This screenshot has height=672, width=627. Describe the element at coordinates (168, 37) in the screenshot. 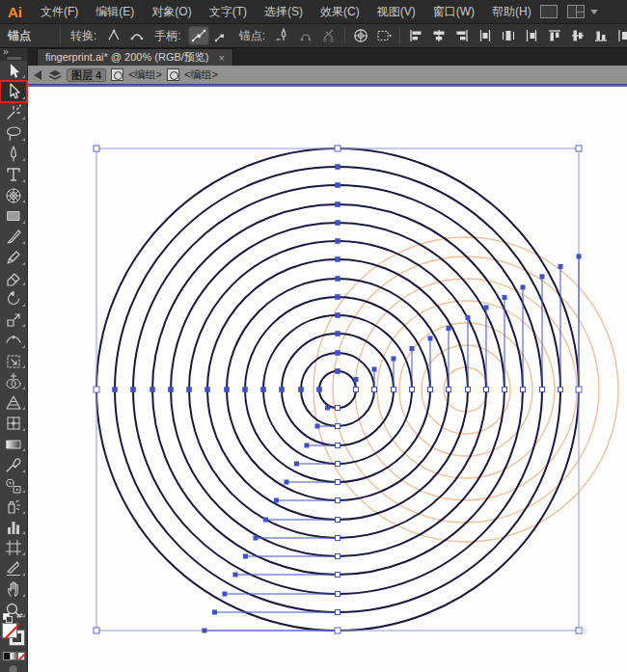

I see `handles-label: 手柄:` at that location.